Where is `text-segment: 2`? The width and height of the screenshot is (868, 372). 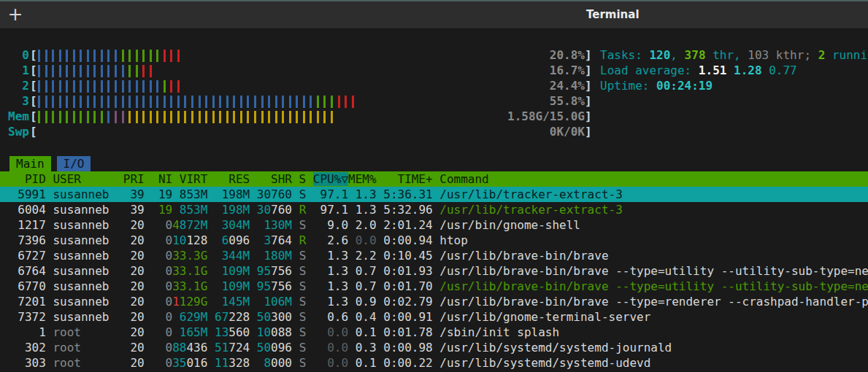 text-segment: 2 is located at coordinates (822, 55).